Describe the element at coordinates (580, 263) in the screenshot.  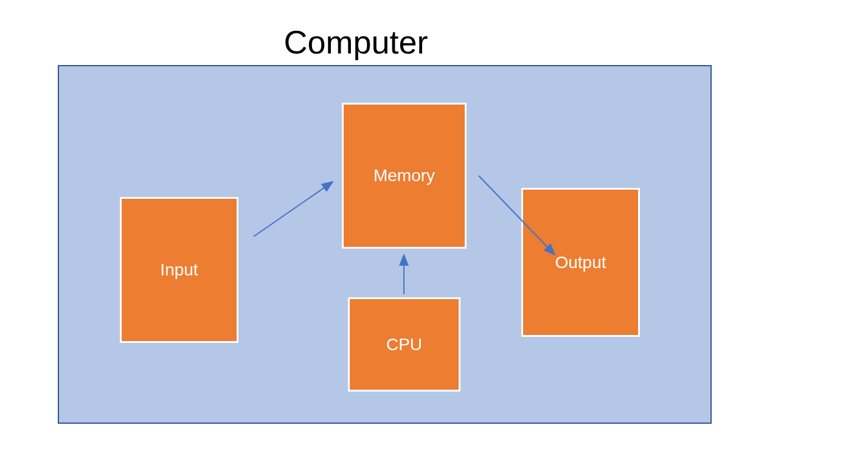
I see `output-box: Output` at that location.